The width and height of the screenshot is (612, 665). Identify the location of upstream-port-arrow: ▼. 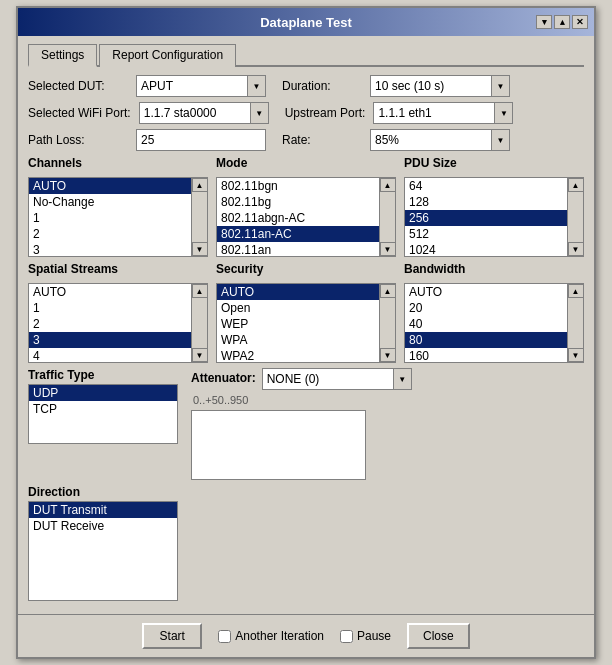
(503, 113).